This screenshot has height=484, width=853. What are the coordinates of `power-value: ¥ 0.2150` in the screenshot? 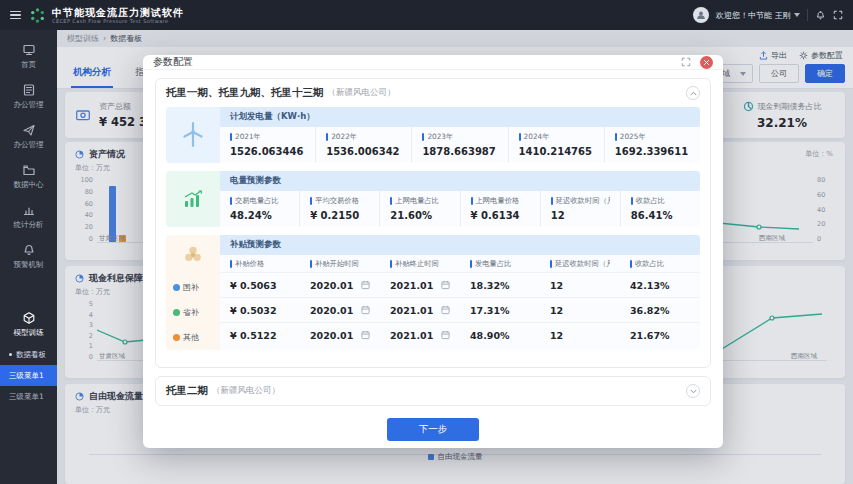 It's located at (340, 216).